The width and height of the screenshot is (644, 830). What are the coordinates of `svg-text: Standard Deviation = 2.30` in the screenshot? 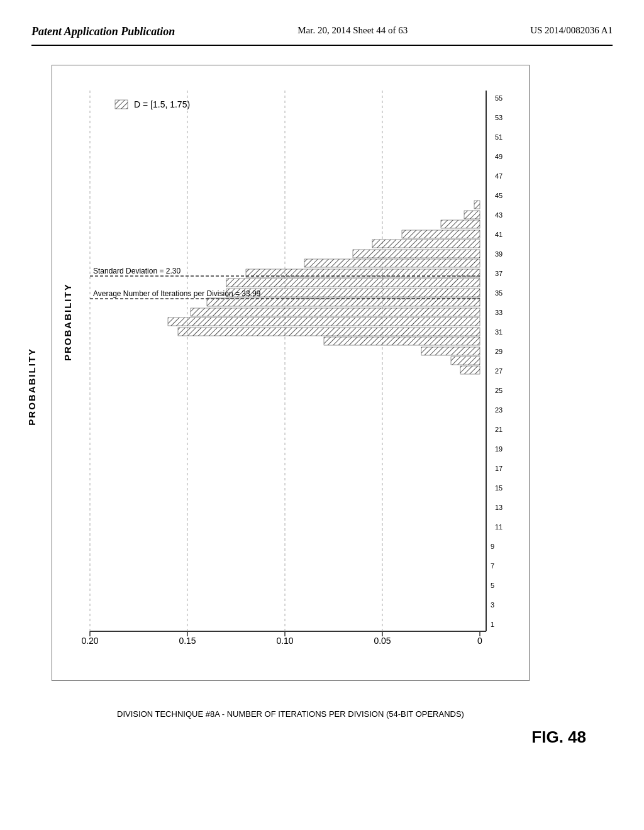 It's located at (137, 271).